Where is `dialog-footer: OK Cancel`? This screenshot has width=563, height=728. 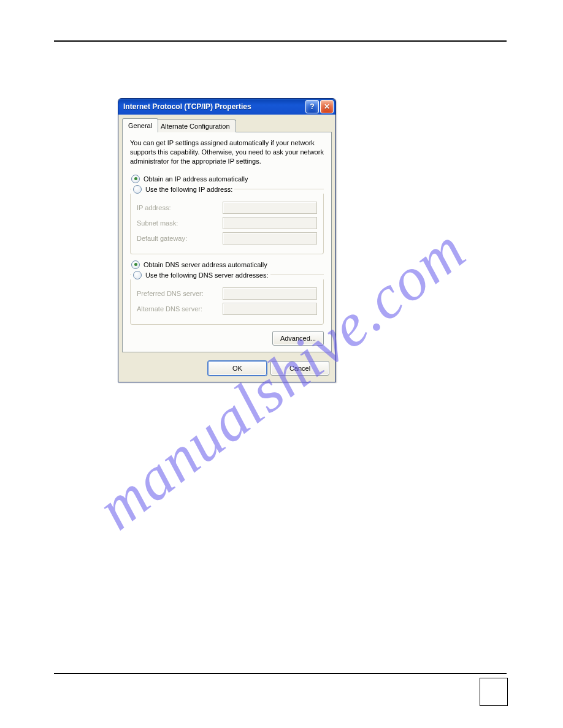 dialog-footer: OK Cancel is located at coordinates (227, 369).